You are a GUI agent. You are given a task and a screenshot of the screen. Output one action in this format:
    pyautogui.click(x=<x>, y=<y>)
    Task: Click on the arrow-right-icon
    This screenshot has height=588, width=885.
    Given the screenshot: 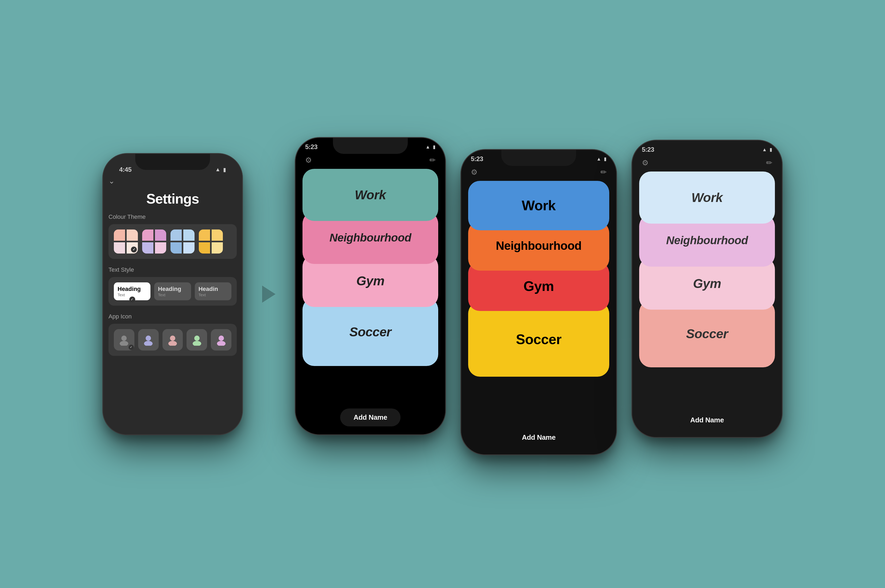 What is the action you would take?
    pyautogui.click(x=269, y=294)
    